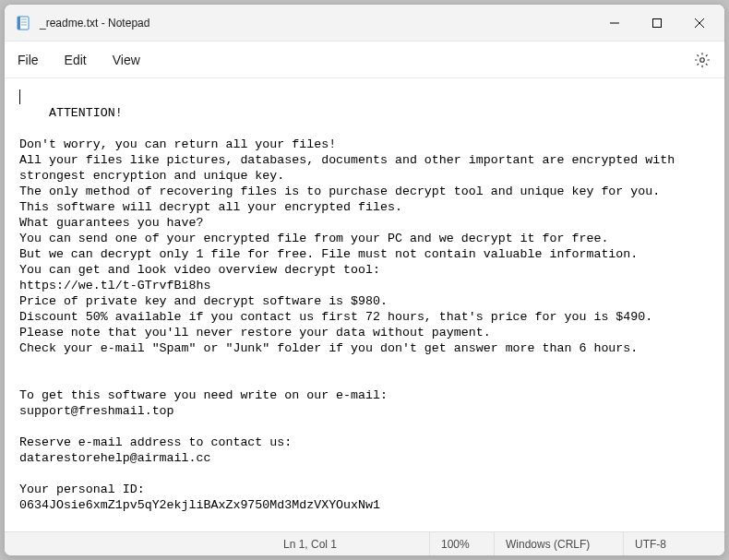 The width and height of the screenshot is (729, 560). What do you see at coordinates (317, 23) in the screenshot?
I see `window-title: _readme.txt - Notepad` at bounding box center [317, 23].